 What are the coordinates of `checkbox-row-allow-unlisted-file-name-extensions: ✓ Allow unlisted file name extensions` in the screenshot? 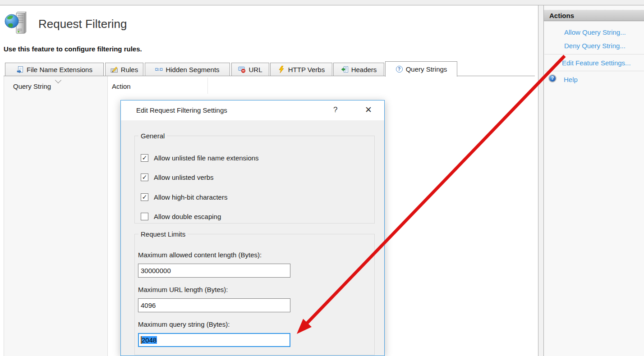 It's located at (200, 158).